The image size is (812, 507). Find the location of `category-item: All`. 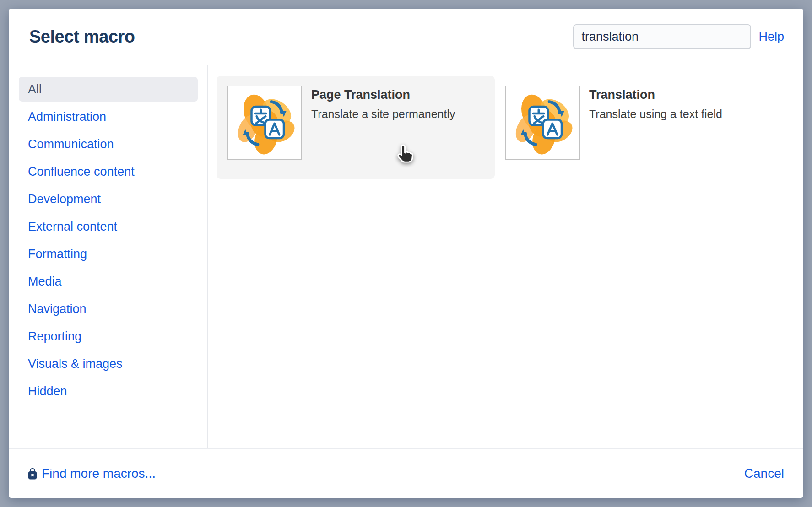

category-item: All is located at coordinates (108, 89).